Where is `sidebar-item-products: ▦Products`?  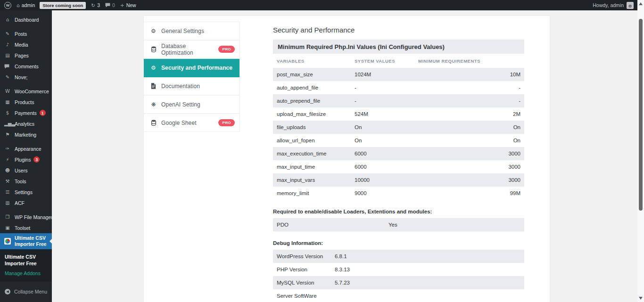 sidebar-item-products: ▦Products is located at coordinates (26, 102).